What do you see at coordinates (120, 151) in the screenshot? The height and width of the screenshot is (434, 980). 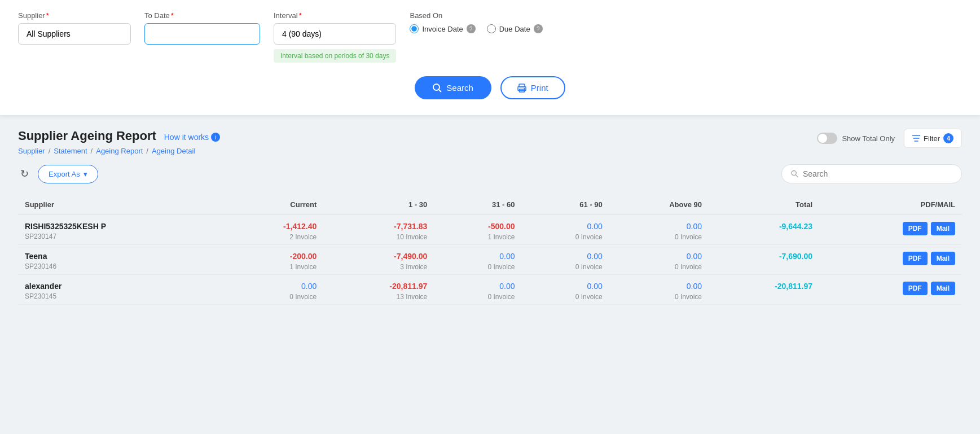 I see `breadcrumb-ageing-report: Ageing Report` at bounding box center [120, 151].